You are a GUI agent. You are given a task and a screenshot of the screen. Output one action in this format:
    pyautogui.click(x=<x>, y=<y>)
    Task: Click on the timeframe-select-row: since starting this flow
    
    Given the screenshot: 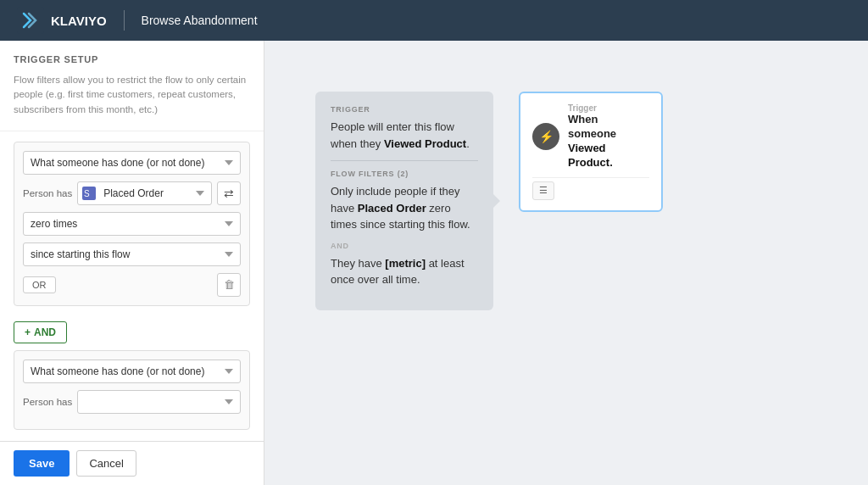 What is the action you would take?
    pyautogui.click(x=132, y=254)
    